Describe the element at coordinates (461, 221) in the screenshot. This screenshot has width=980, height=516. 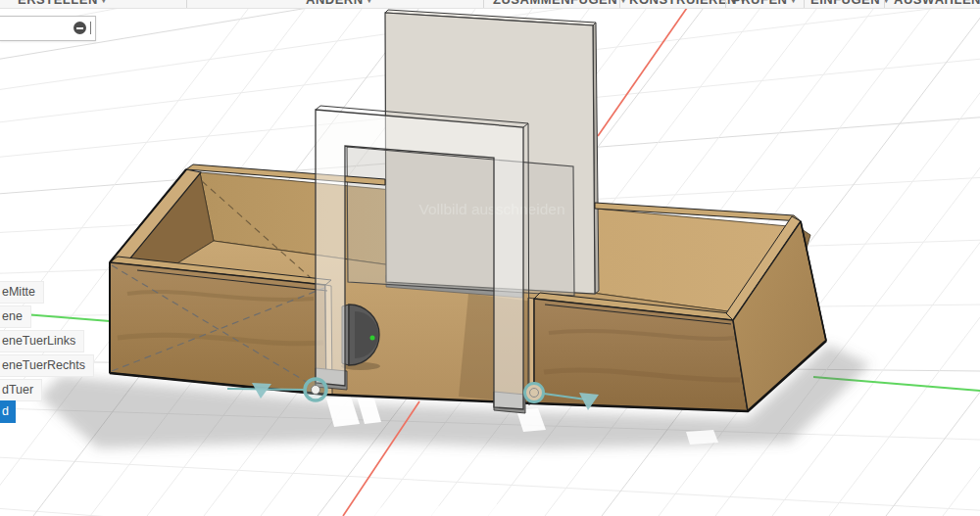
I see `inner-glass-panel` at that location.